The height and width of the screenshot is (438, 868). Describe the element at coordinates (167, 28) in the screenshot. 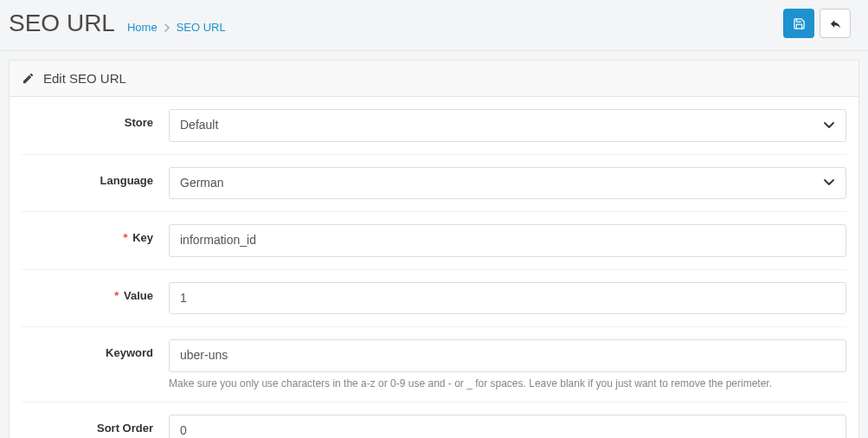

I see `breadcrumb-separator` at that location.